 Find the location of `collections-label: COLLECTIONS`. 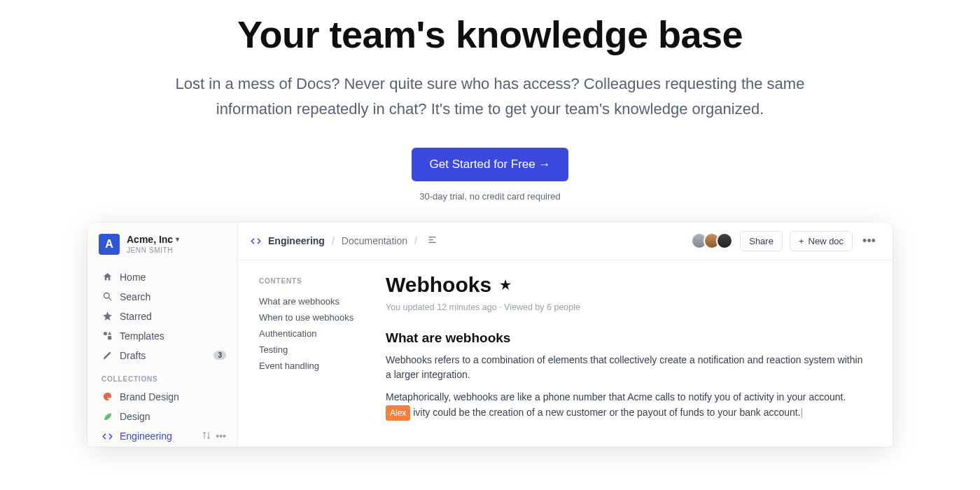

collections-label: COLLECTIONS is located at coordinates (165, 379).